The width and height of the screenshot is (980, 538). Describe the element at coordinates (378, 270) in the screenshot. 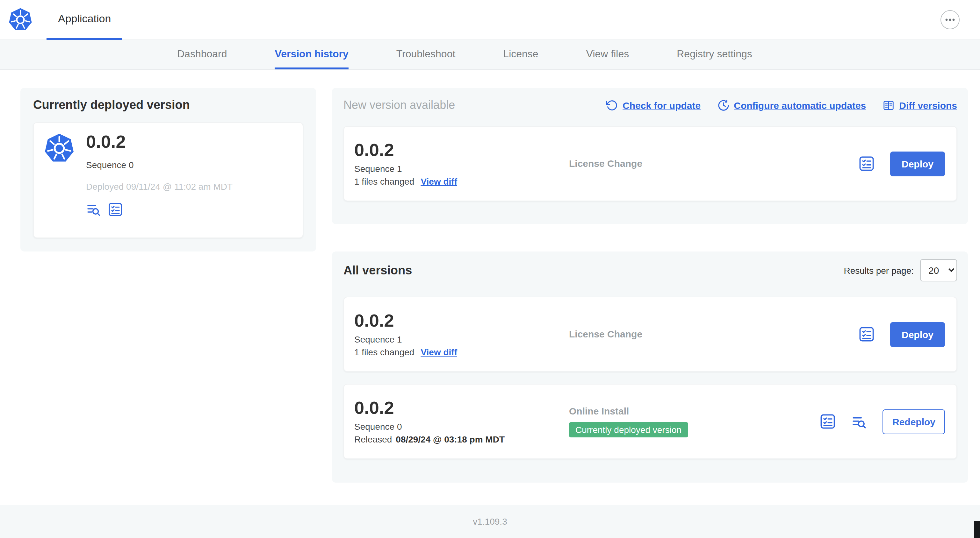

I see `all-versions-title: All versions` at that location.